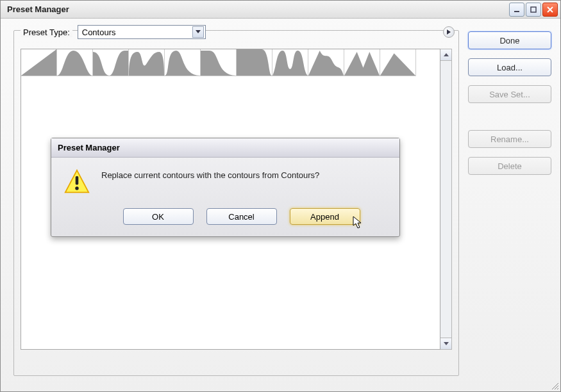 The image size is (561, 392). What do you see at coordinates (446, 55) in the screenshot?
I see `scroll-up-button` at bounding box center [446, 55].